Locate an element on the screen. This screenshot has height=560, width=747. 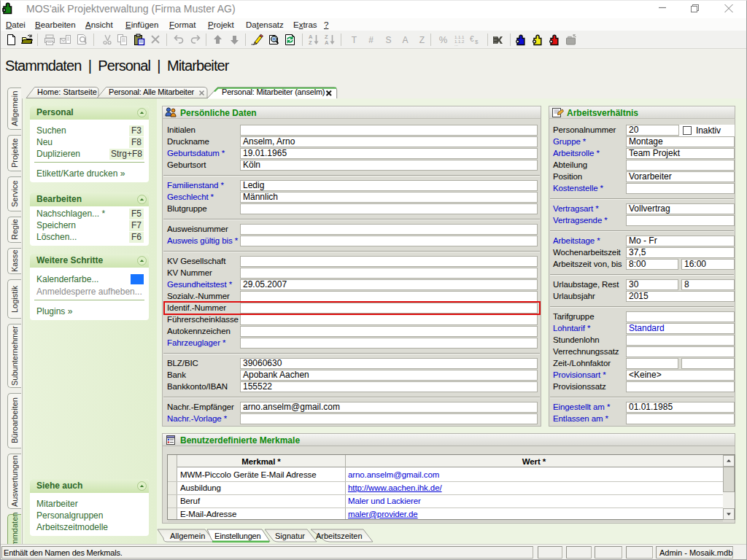
svg-text: T is located at coordinates (355, 40).